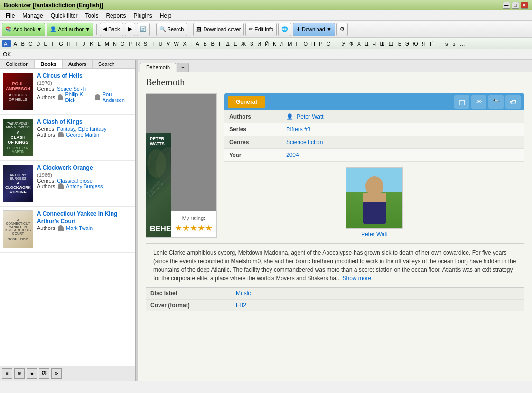 The width and height of the screenshot is (532, 393). I want to click on back-button: ◀ Back, so click(111, 29).